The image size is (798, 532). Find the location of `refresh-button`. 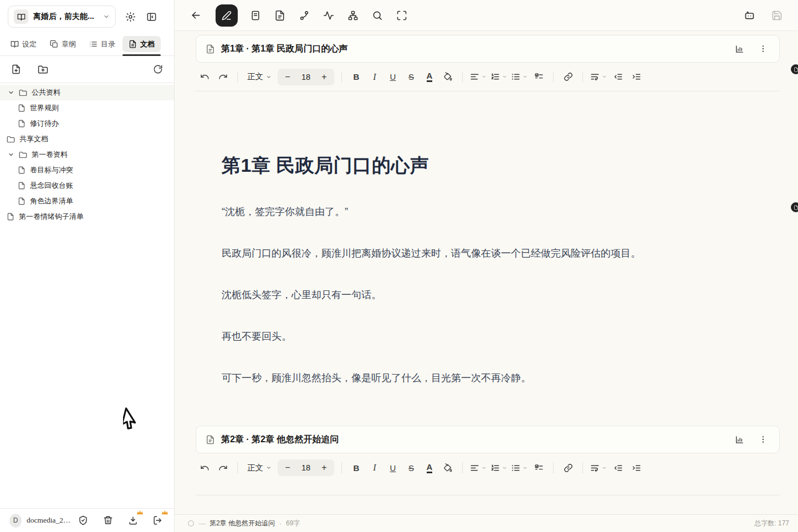

refresh-button is located at coordinates (158, 69).